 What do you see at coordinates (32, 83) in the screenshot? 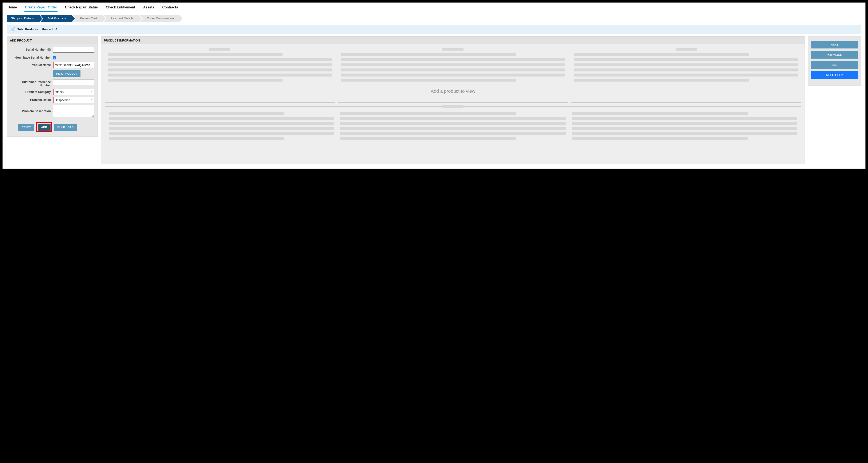
I see `customer-ref-label: Customer Reference Number` at bounding box center [32, 83].